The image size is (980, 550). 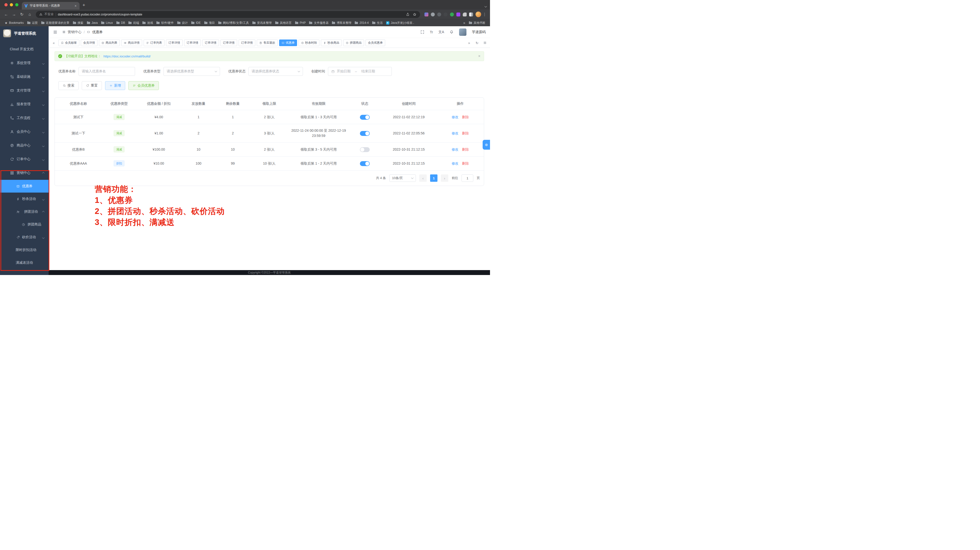 I want to click on tags-menu-icon, so click(x=485, y=43).